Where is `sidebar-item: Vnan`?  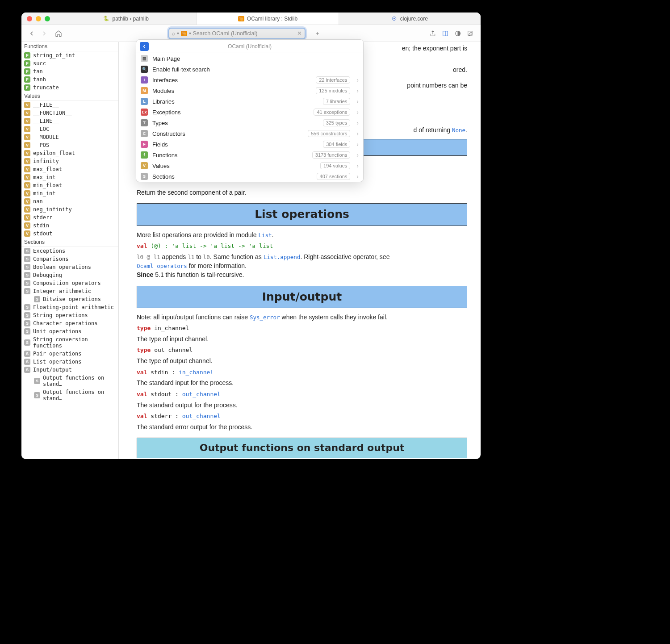 sidebar-item: Vnan is located at coordinates (70, 201).